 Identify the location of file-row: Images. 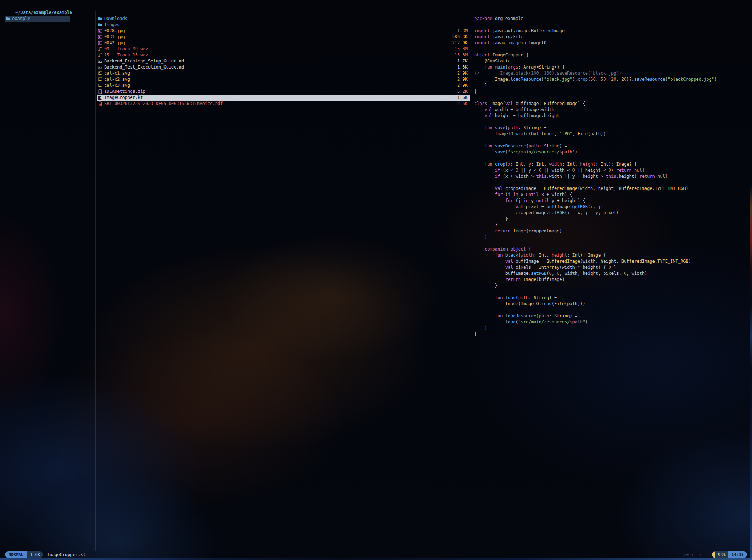
(284, 25).